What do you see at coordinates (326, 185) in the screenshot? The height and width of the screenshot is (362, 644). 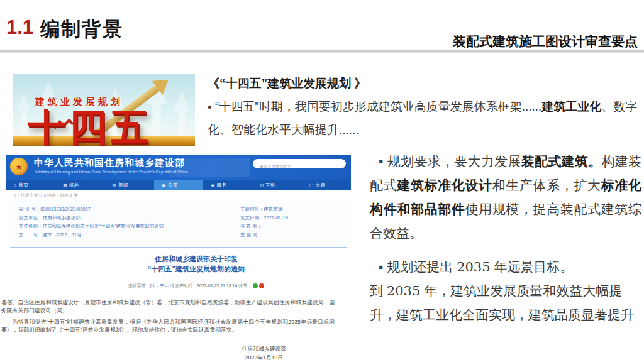 I see `nav-item-topics: ▢ 专题` at bounding box center [326, 185].